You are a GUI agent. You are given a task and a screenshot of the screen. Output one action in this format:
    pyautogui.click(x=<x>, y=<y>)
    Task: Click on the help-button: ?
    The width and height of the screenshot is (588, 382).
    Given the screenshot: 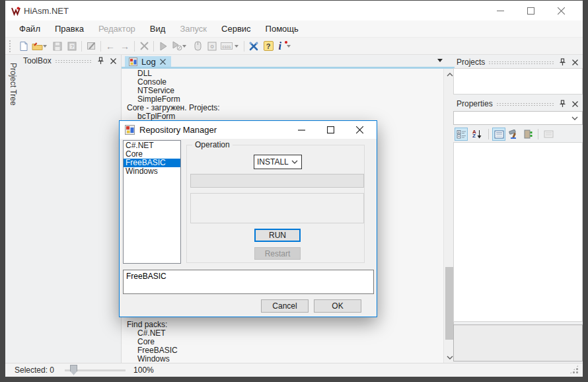 What is the action you would take?
    pyautogui.click(x=268, y=46)
    